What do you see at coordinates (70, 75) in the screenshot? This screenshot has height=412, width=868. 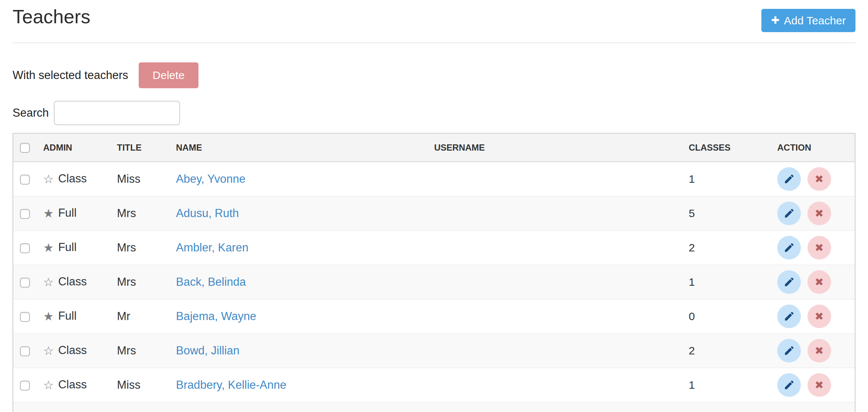 I see `bulk-actions-label: With selected teachers` at bounding box center [70, 75].